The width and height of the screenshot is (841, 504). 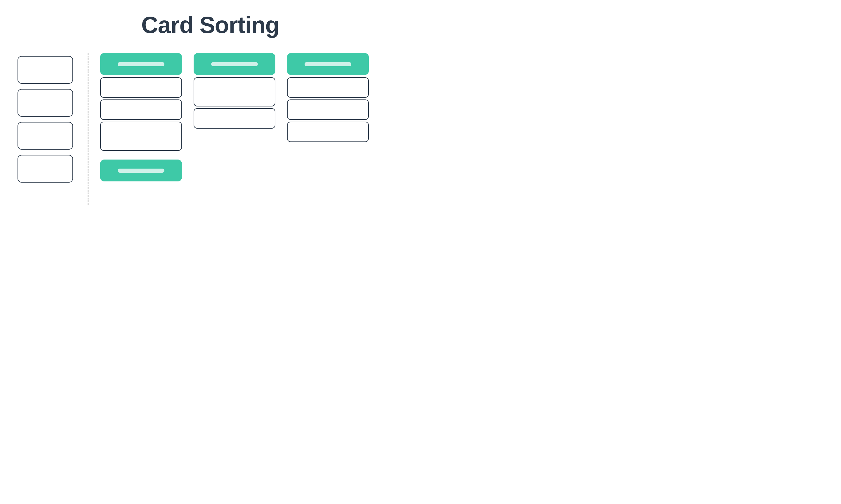 I want to click on sorted-card-1c, so click(x=141, y=136).